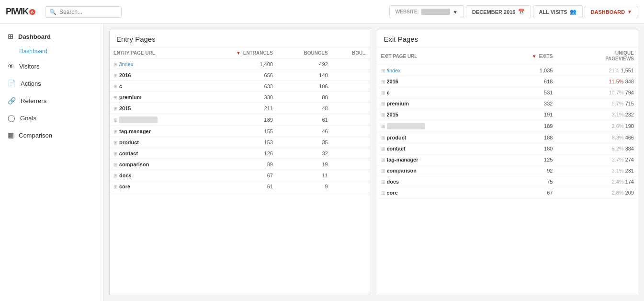 The height and width of the screenshot is (301, 644). Describe the element at coordinates (238, 175) in the screenshot. I see `entrances-cell: 67` at that location.